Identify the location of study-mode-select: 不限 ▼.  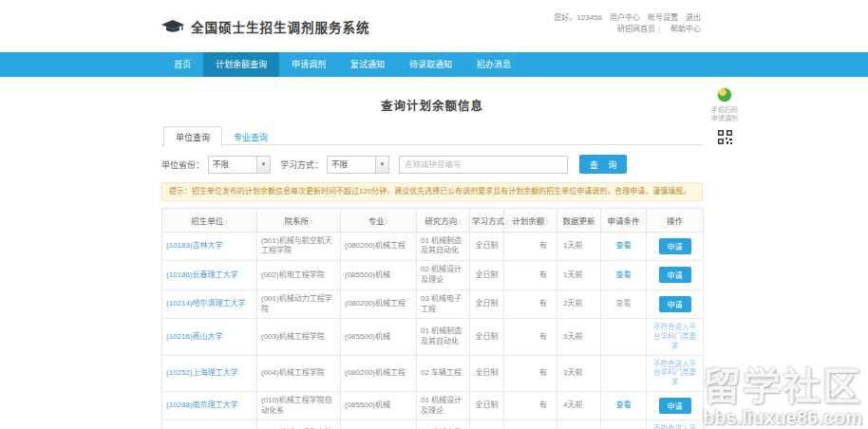
(358, 165).